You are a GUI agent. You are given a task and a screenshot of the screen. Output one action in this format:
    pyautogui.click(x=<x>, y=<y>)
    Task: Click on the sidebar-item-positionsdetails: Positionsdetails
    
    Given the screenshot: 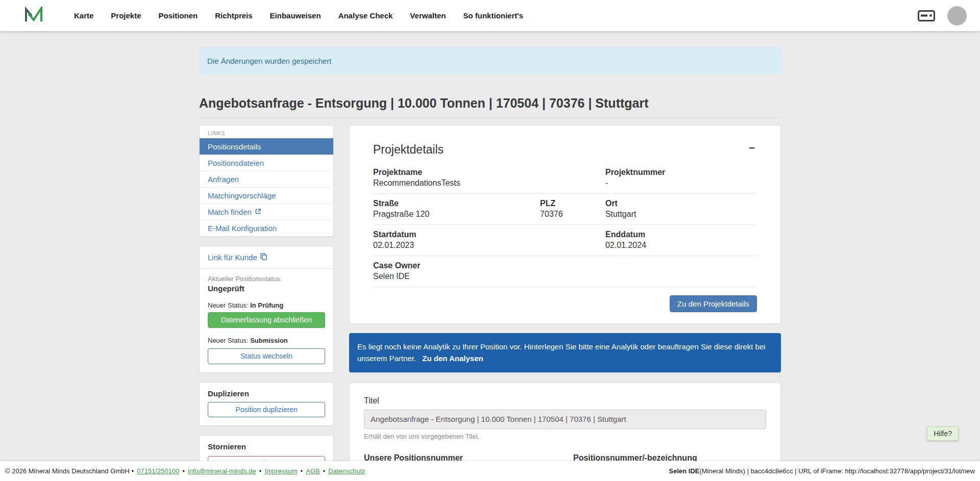 What is the action you would take?
    pyautogui.click(x=266, y=146)
    